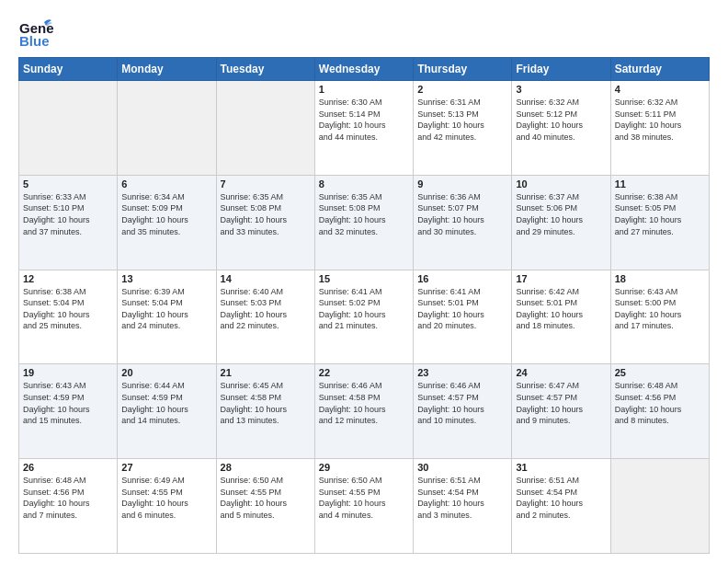 The height and width of the screenshot is (563, 728). Describe the element at coordinates (36, 32) in the screenshot. I see `logo-icon: General Blue` at that location.